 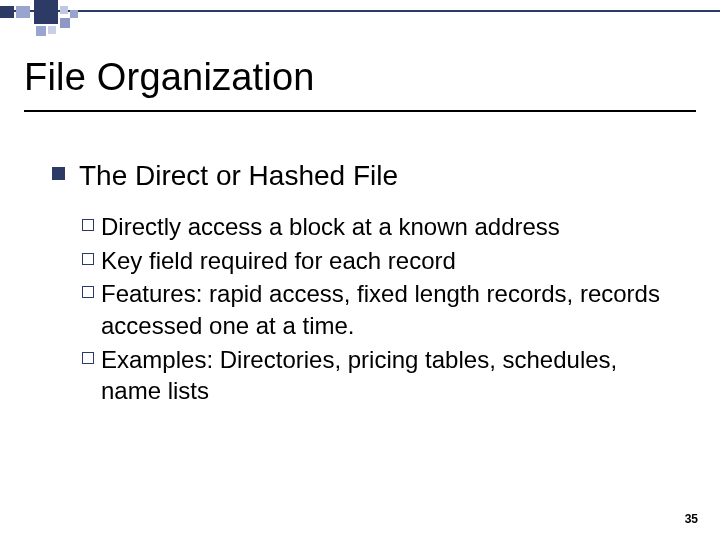 What do you see at coordinates (58, 174) in the screenshot?
I see `square-bullet-icon` at bounding box center [58, 174].